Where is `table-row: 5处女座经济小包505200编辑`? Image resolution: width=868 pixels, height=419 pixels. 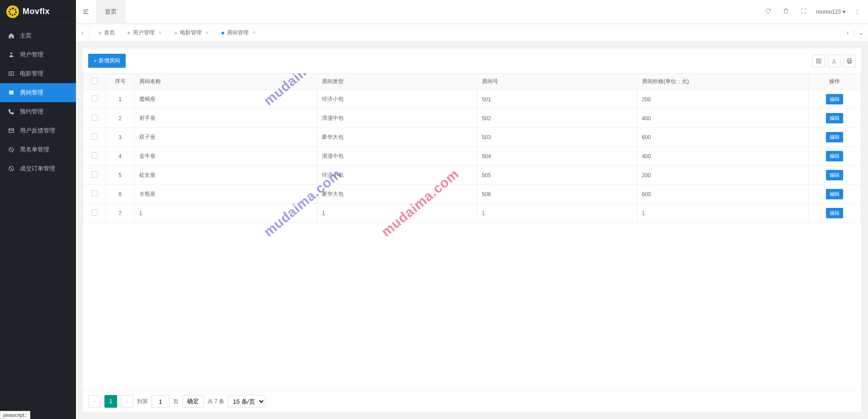
table-row: 5处女座经济小包505200编辑 is located at coordinates (472, 175).